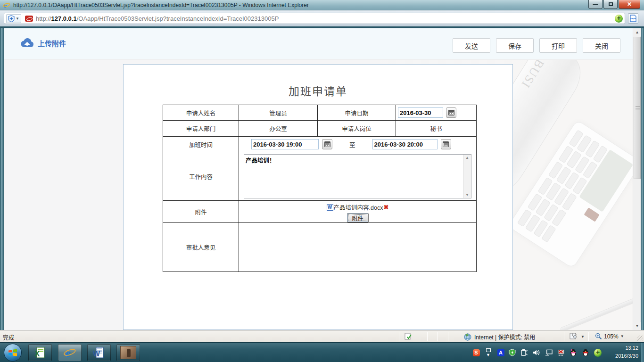 The width and height of the screenshot is (644, 362). What do you see at coordinates (27, 43) in the screenshot?
I see `cloud-upload-icon` at bounding box center [27, 43].